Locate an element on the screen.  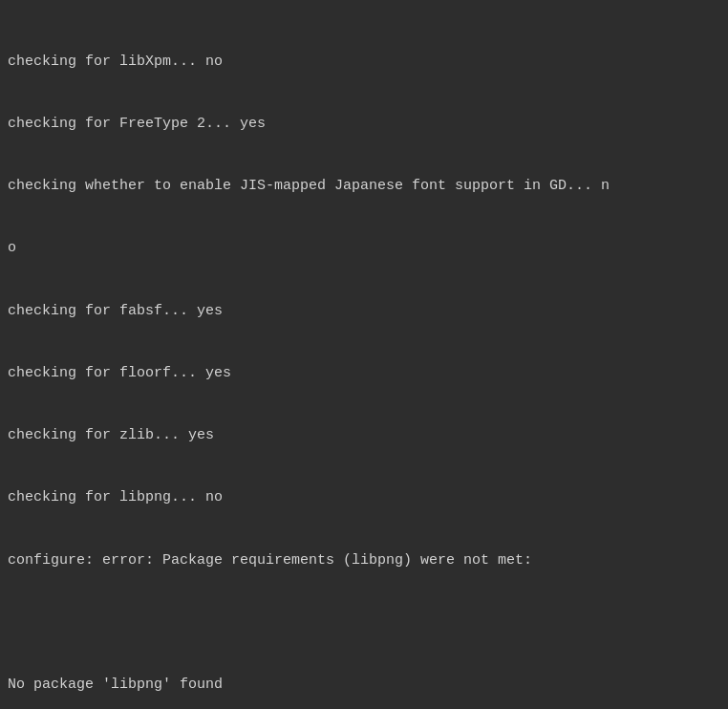
terminal-line: checking for libpng... no is located at coordinates (364, 498).